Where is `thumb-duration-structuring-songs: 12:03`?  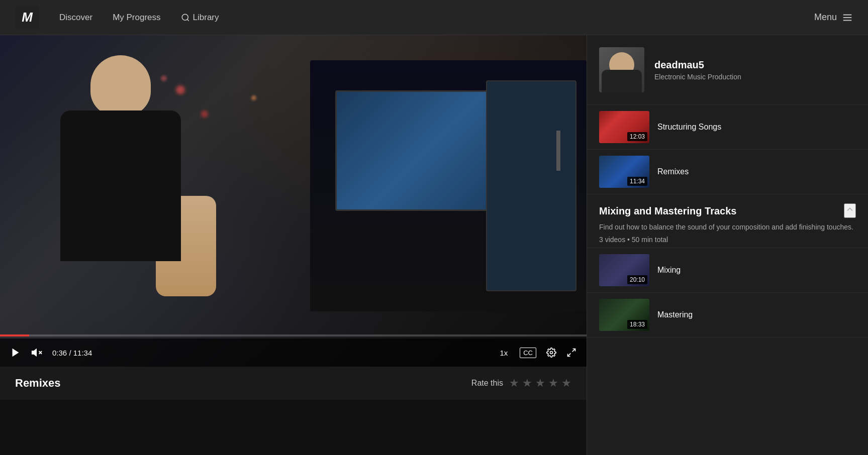 thumb-duration-structuring-songs: 12:03 is located at coordinates (637, 137).